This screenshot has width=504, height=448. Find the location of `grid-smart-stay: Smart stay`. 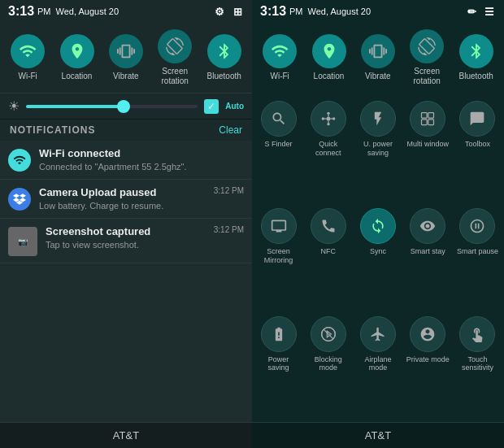

grid-smart-stay: Smart stay is located at coordinates (428, 257).